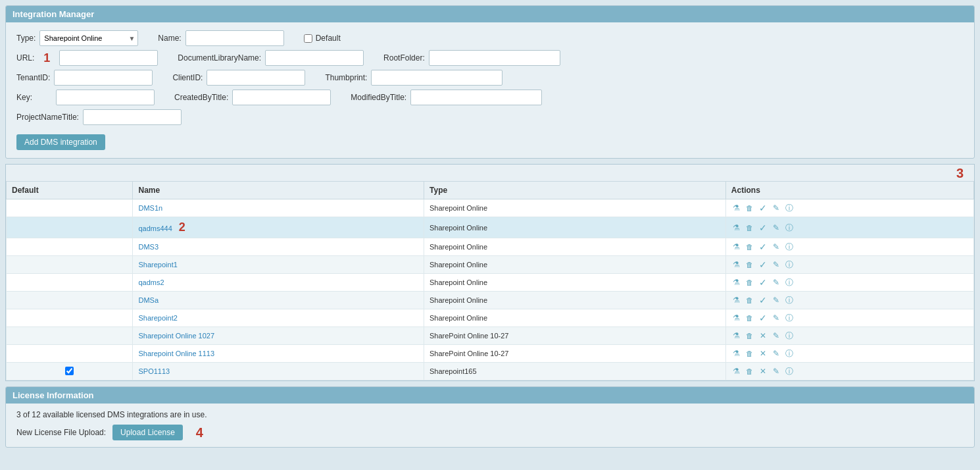  What do you see at coordinates (155, 228) in the screenshot?
I see `name-link: qadms444` at bounding box center [155, 228].